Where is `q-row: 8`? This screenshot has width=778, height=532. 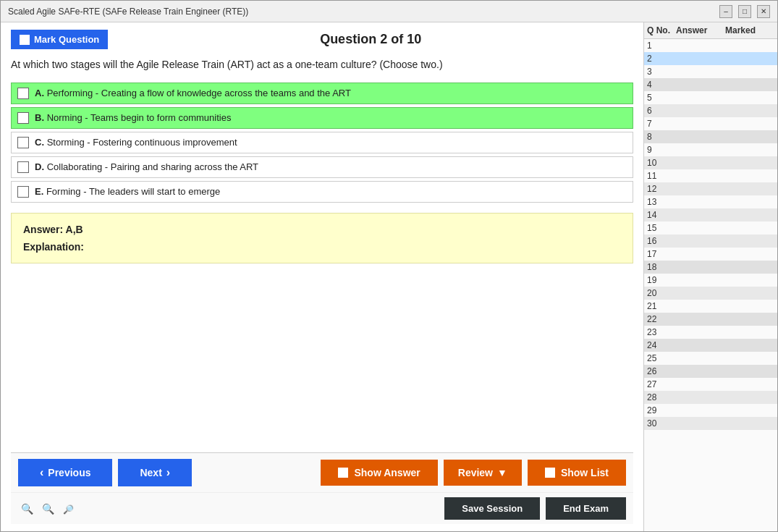 q-row: 8 is located at coordinates (711, 137).